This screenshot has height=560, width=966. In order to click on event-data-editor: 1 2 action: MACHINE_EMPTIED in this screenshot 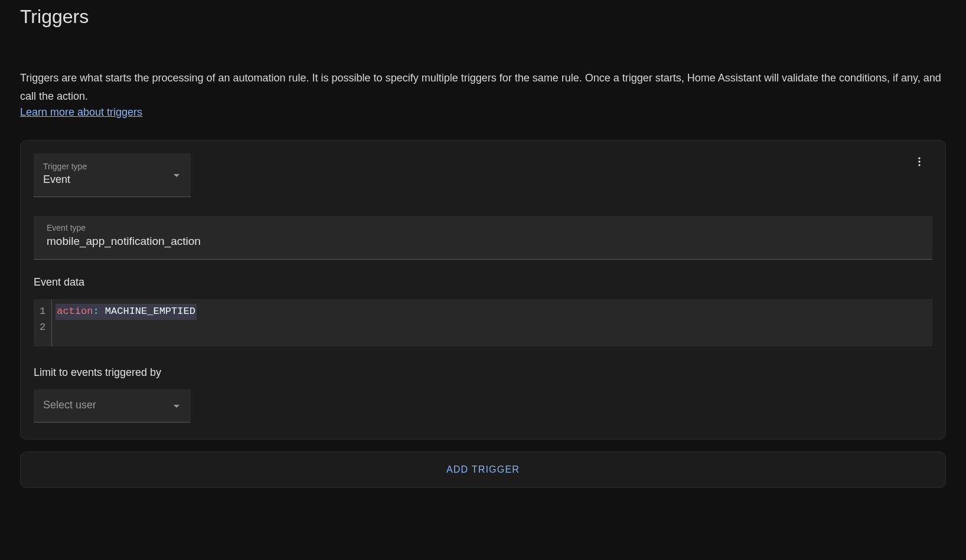, I will do `click(483, 323)`.